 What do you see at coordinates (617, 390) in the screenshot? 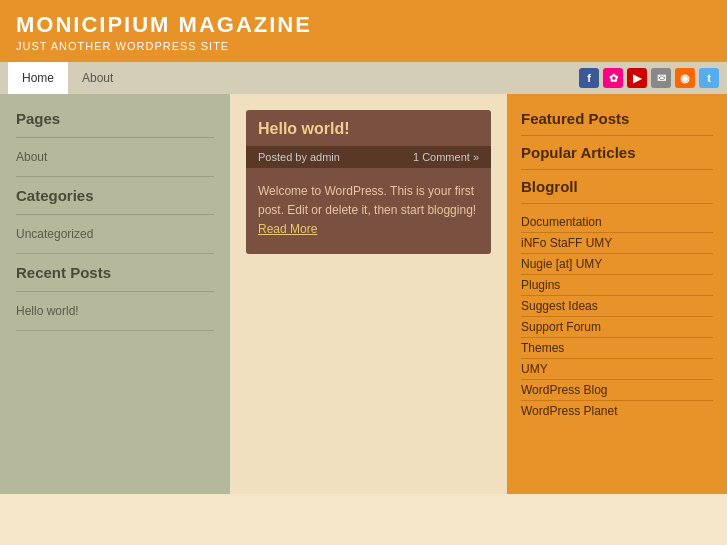
I see `blogroll-item: WordPress Blog` at bounding box center [617, 390].